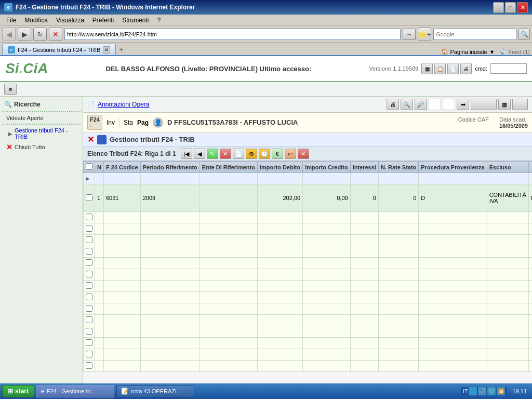 The image size is (532, 399). I want to click on home-button: 🏠 Pagina iniziale ▼, so click(468, 52).